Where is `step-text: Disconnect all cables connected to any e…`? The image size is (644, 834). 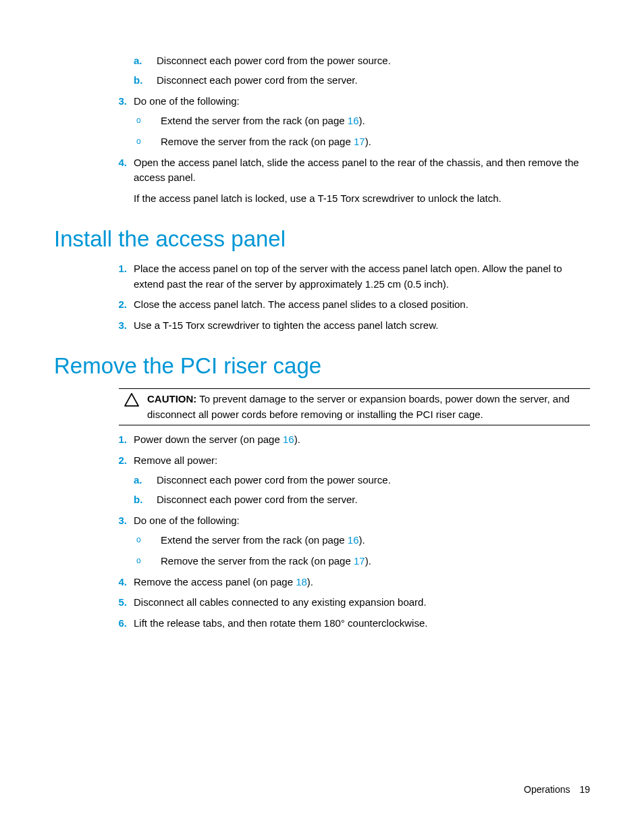 step-text: Disconnect all cables connected to any e… is located at coordinates (280, 602).